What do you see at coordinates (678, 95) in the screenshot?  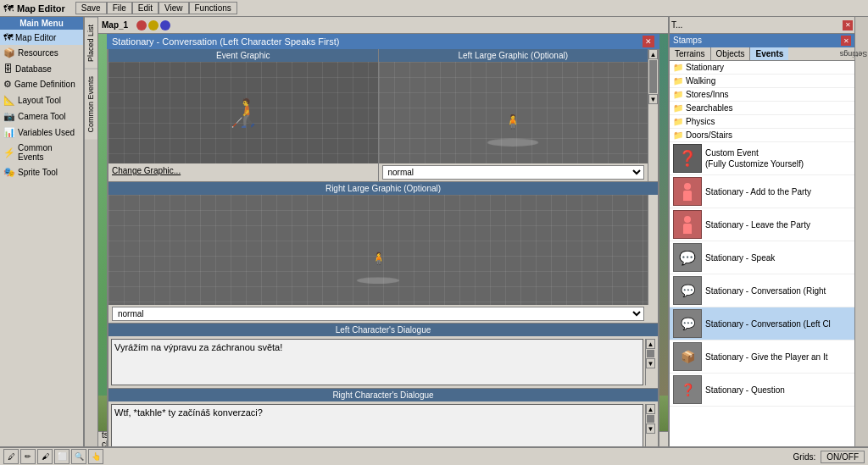 I see `folder-icon-stores: 📁` at bounding box center [678, 95].